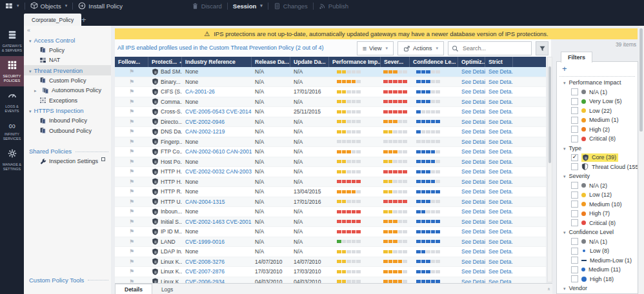  Describe the element at coordinates (12, 71) in the screenshot. I see `rail-item-security-policies: SECURITY POLICIES` at that location.